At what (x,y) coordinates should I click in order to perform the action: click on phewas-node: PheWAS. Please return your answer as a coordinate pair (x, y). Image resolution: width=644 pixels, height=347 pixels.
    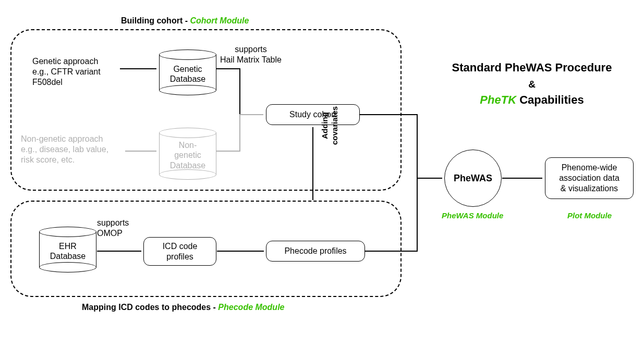
    Looking at the image, I should click on (473, 178).